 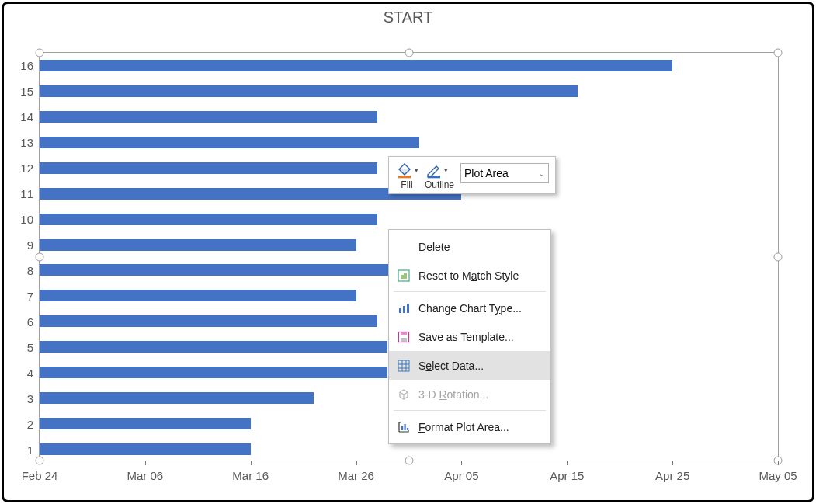 I want to click on outline-button: ▾ Outline, so click(x=439, y=176).